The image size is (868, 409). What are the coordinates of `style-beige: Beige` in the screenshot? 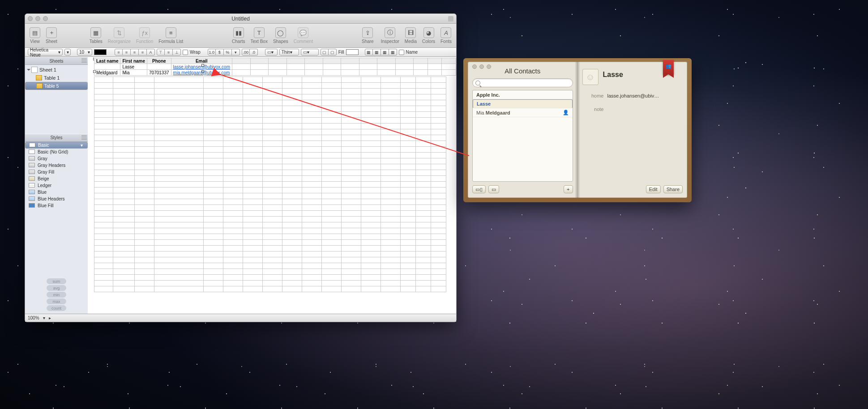 It's located at (56, 179).